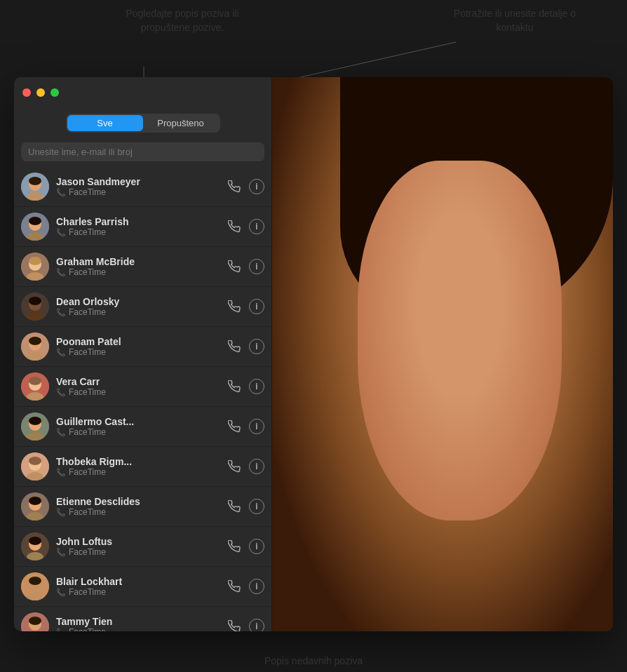  I want to click on phone-sub-icon-dean: 📞, so click(61, 313).